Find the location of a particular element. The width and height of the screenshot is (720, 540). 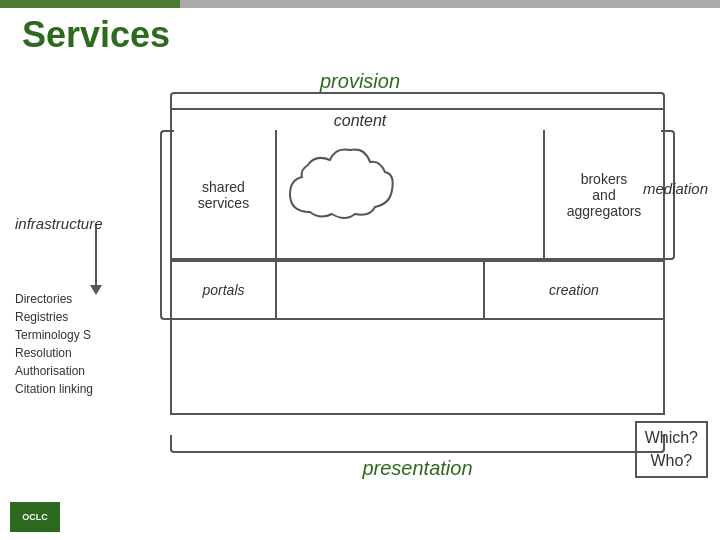

portals-label: portals is located at coordinates (223, 290).